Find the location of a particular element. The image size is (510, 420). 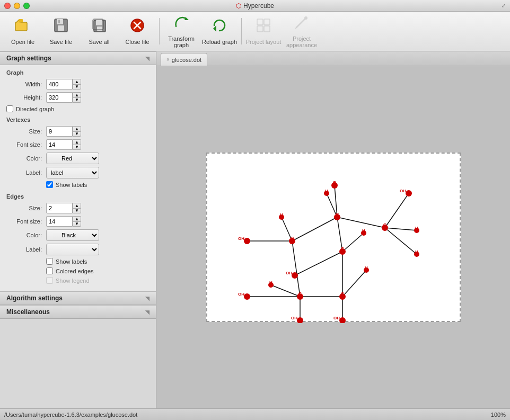

width-down-btn: ▼ is located at coordinates (77, 87).